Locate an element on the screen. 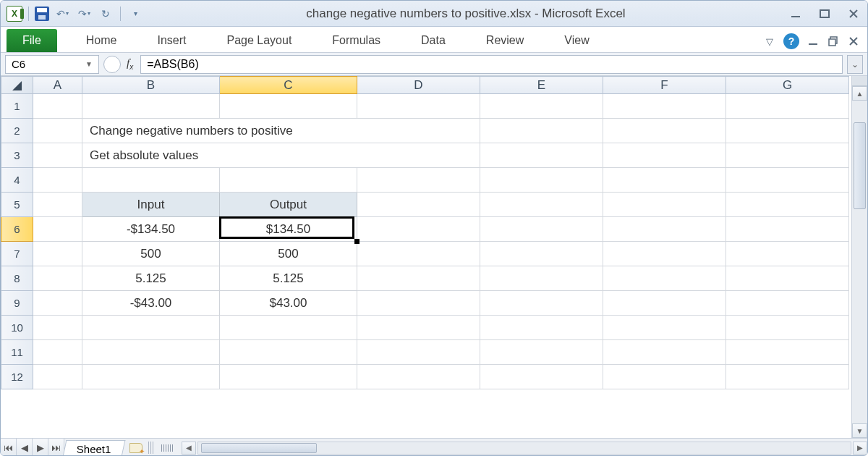 The image size is (868, 456). tab-insert: Insert is located at coordinates (171, 41).